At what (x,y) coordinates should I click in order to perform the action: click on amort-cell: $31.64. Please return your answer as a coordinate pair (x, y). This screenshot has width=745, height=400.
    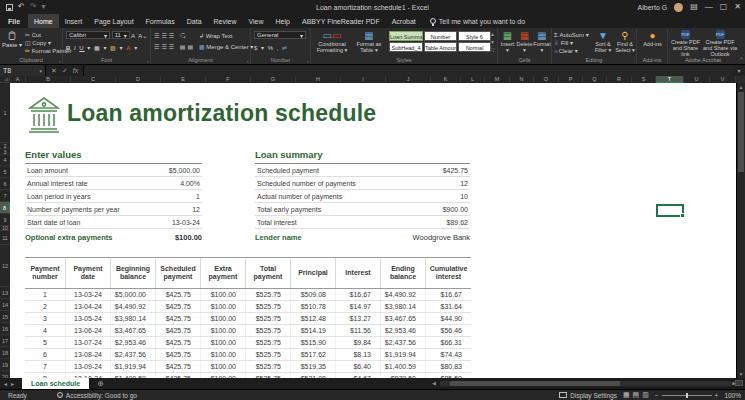
    Looking at the image, I should click on (448, 306).